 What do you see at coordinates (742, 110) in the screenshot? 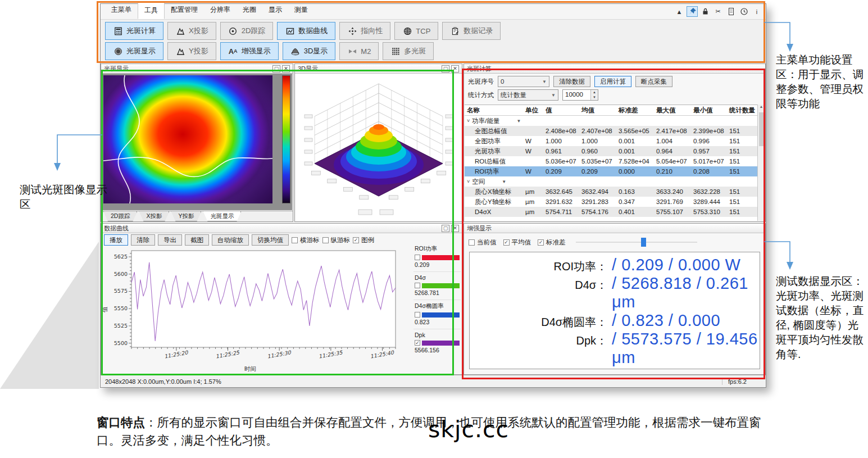
I see `table-header: 统计数量` at bounding box center [742, 110].